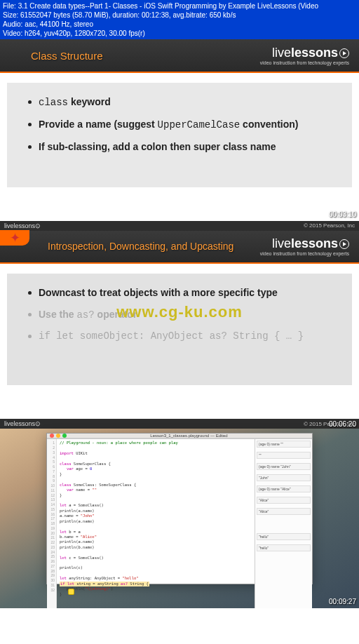 Image resolution: width=359 pixels, height=644 pixels. I want to click on meta-size: Size: 61552047 bytes (58.70 MiB), durati…, so click(180, 15).